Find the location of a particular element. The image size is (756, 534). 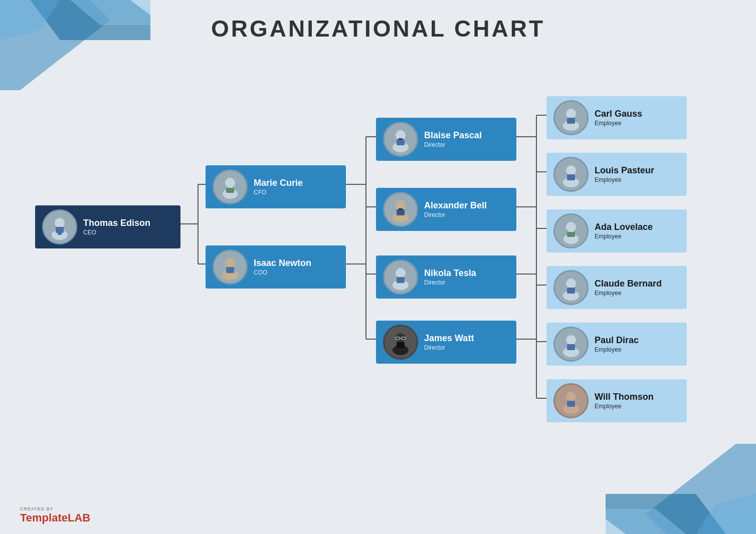

watermark: CREATED BY TemplateLAB is located at coordinates (55, 515).